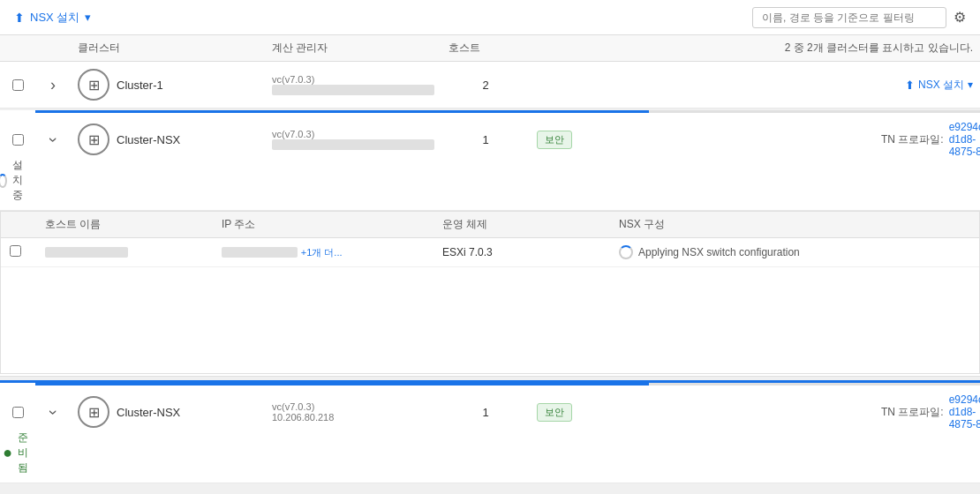  Describe the element at coordinates (168, 412) in the screenshot. I see `bottom-cluster-name-col: ⊞ Cluster-NSX` at that location.